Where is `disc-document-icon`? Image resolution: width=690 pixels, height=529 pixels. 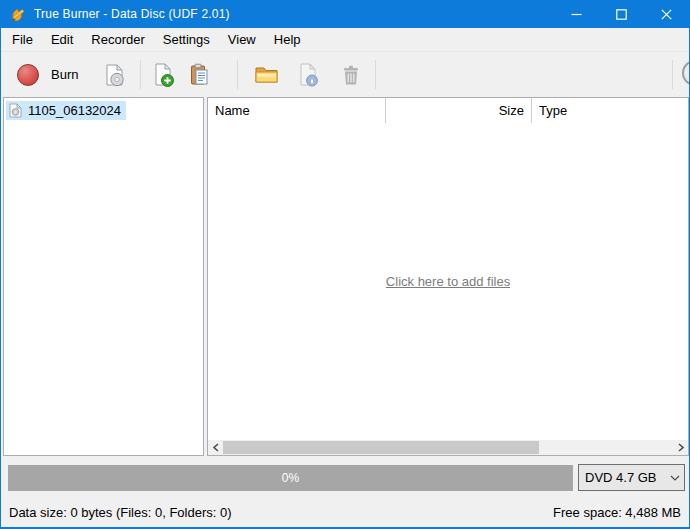
disc-document-icon is located at coordinates (16, 110).